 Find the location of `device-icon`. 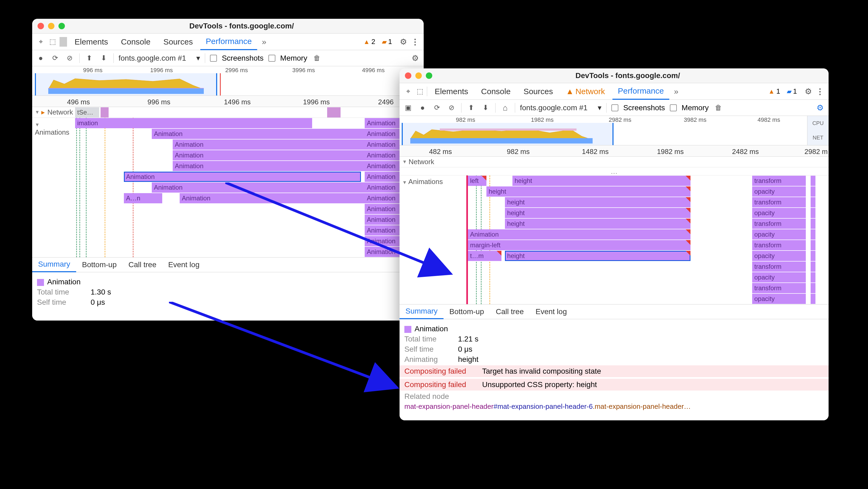

device-icon is located at coordinates (420, 92).